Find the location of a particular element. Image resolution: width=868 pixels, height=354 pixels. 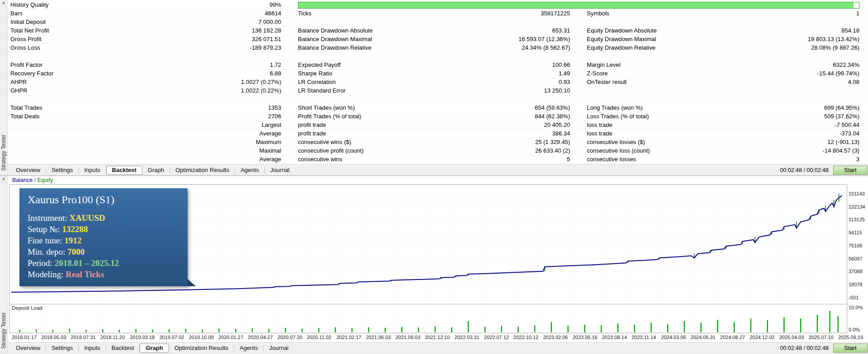

metric-value: 100.66 is located at coordinates (502, 65).